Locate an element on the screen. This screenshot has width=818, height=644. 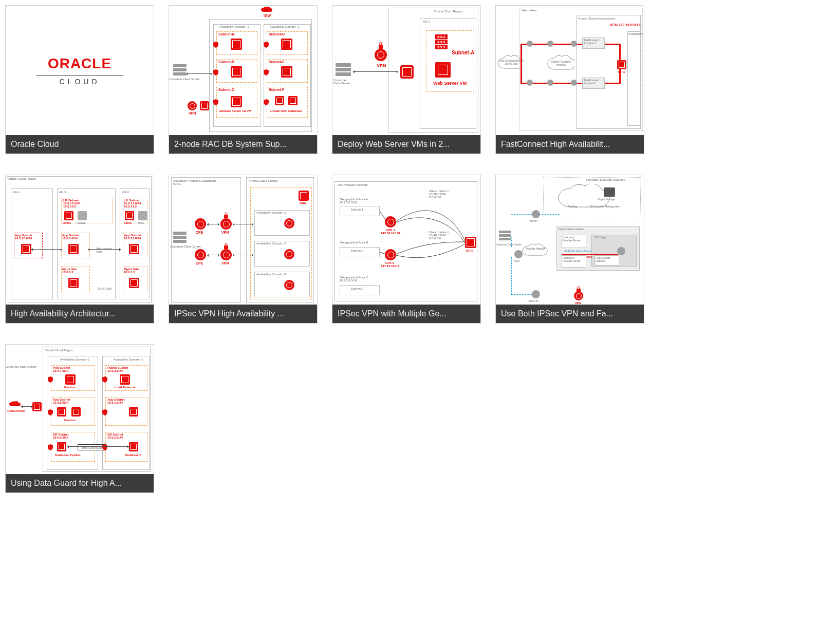
subnet-c-label: Subnet-C is located at coordinates (226, 89).